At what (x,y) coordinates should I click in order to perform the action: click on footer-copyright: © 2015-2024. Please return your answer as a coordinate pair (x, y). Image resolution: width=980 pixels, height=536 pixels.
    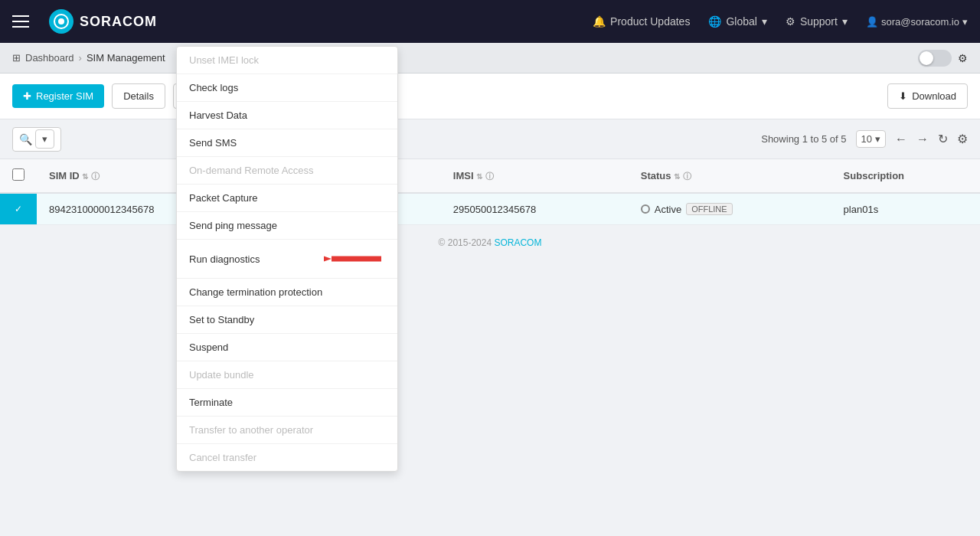
    Looking at the image, I should click on (466, 243).